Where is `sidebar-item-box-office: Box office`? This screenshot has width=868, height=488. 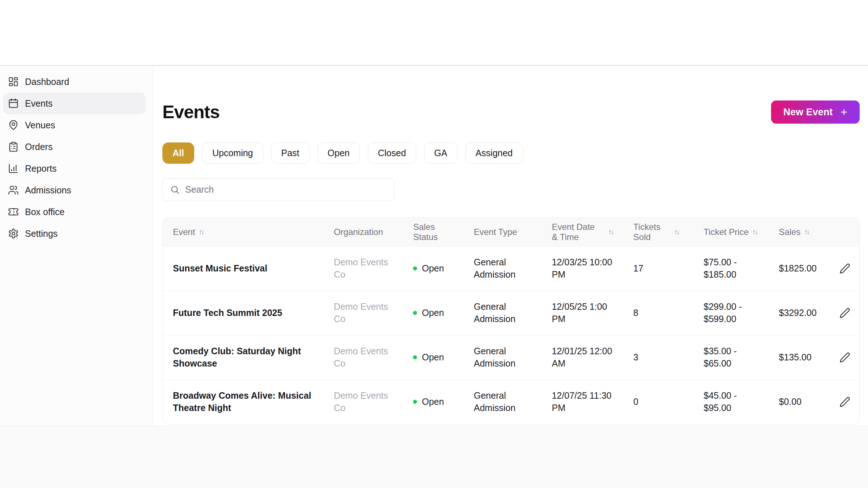 sidebar-item-box-office: Box office is located at coordinates (75, 212).